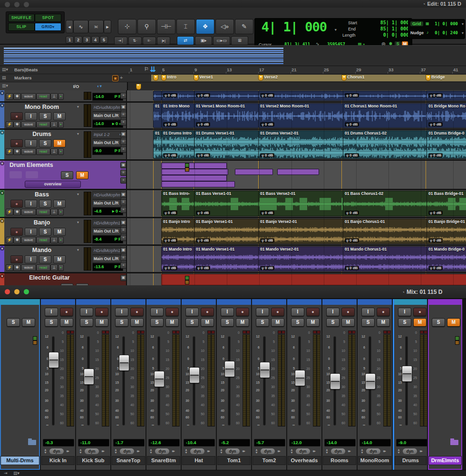 The height and width of the screenshot is (476, 466). Describe the element at coordinates (417, 33) in the screenshot. I see `nudge-label: Nudge` at that location.